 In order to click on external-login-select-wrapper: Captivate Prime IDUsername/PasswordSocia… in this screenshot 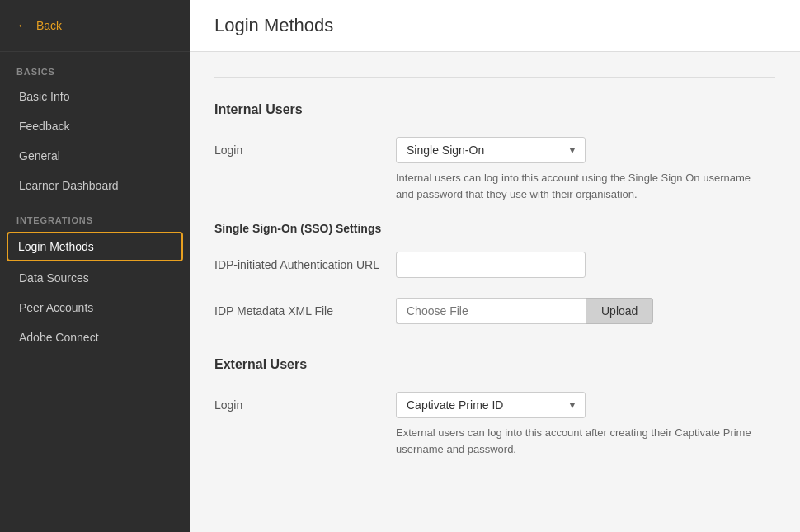, I will do `click(491, 405)`.